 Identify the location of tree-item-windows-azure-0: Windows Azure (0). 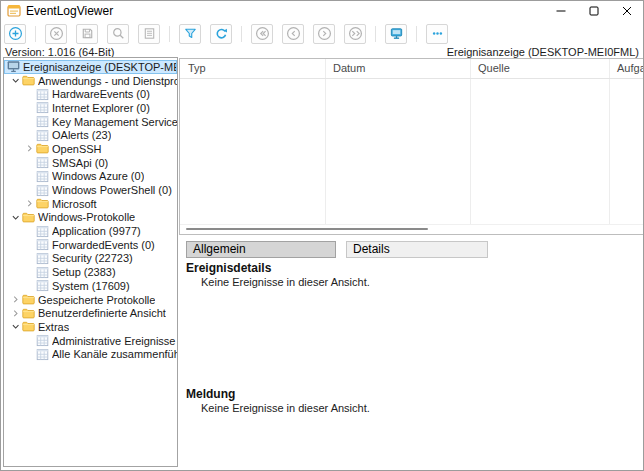
(90, 177).